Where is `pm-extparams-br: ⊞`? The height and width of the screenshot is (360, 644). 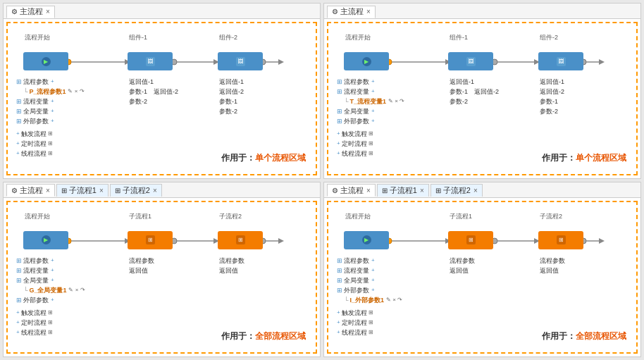
pm-extparams-br: ⊞ is located at coordinates (340, 290).